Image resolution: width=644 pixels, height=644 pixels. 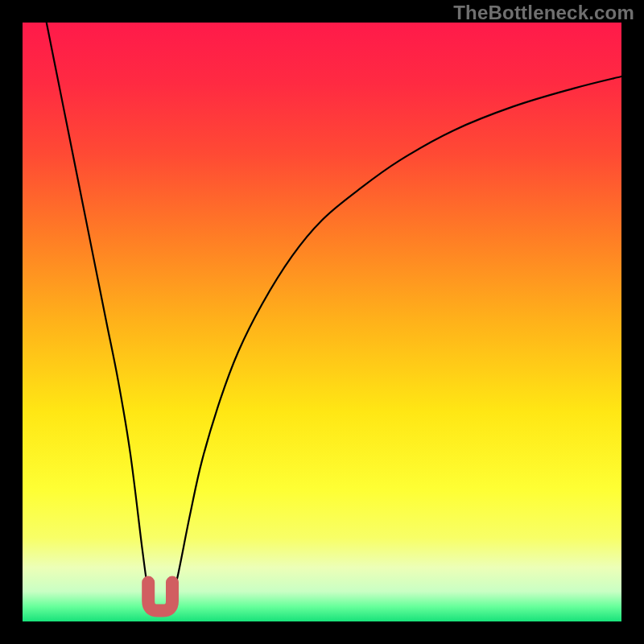 What do you see at coordinates (160, 597) in the screenshot?
I see `optimal-range-marker` at bounding box center [160, 597].